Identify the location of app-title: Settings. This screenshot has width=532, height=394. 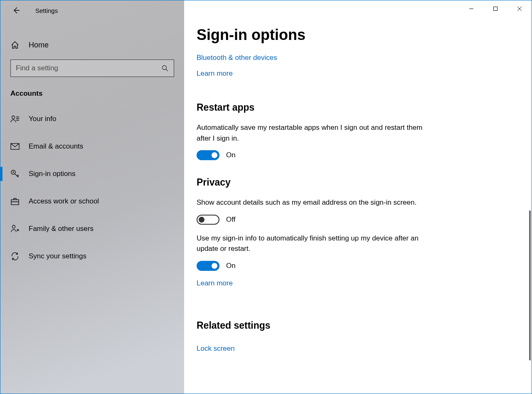
(47, 11).